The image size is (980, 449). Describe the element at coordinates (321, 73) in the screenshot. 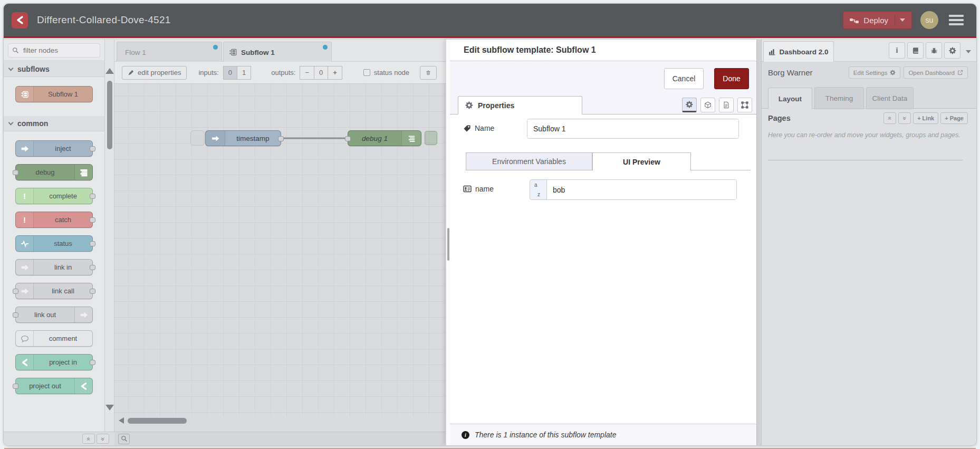

I see `outputs-count: 0` at that location.